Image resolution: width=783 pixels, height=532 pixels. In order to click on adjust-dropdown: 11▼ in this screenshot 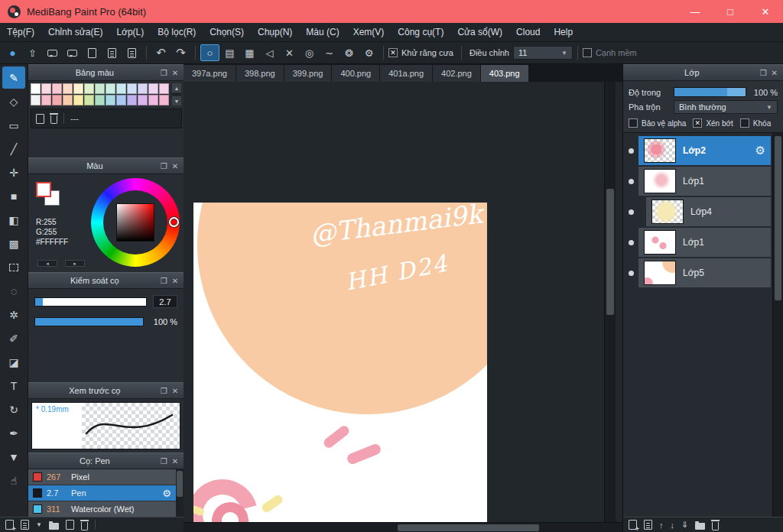, I will do `click(543, 53)`.